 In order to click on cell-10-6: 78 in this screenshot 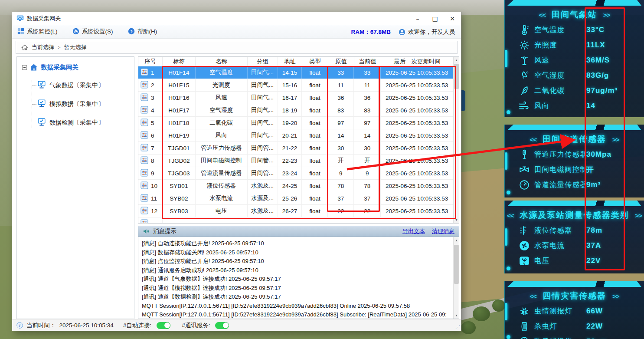, I will do `click(341, 186)`.